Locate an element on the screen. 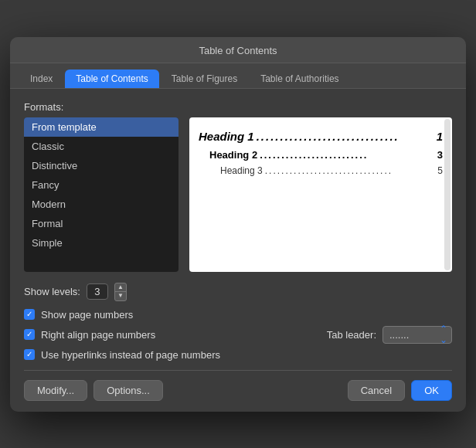  options-button: Options... is located at coordinates (128, 391).